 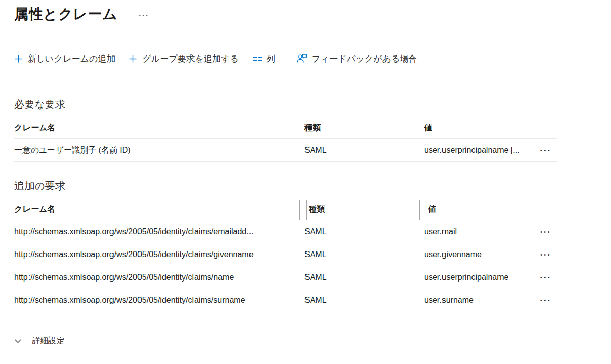 I want to click on claim-value-cell: user.surname, so click(x=479, y=300).